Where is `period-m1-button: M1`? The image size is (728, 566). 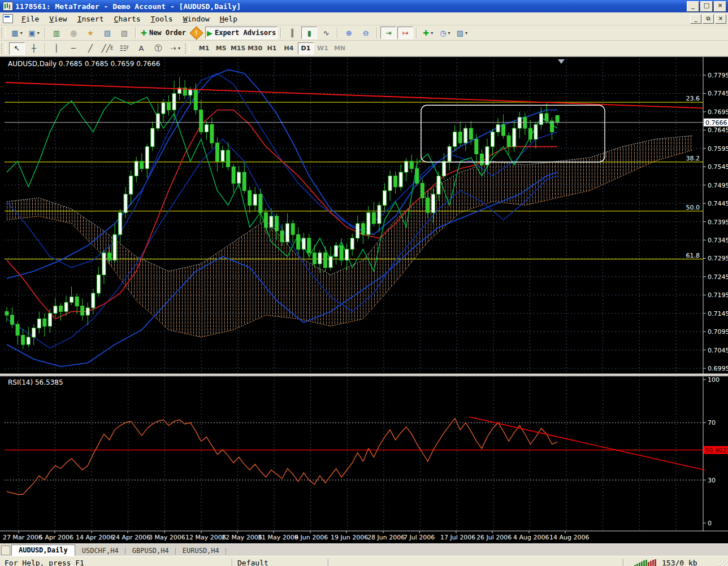 period-m1-button: M1 is located at coordinates (204, 49).